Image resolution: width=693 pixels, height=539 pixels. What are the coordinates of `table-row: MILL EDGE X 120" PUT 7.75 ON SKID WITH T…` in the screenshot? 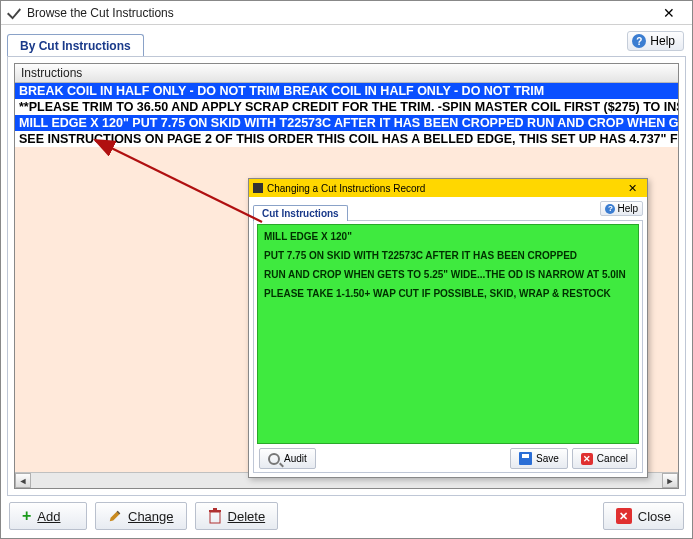 It's located at (346, 123).